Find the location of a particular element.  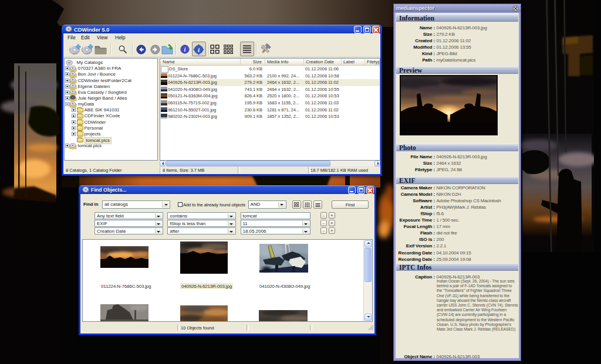

svg-text: i is located at coordinates (185, 49).